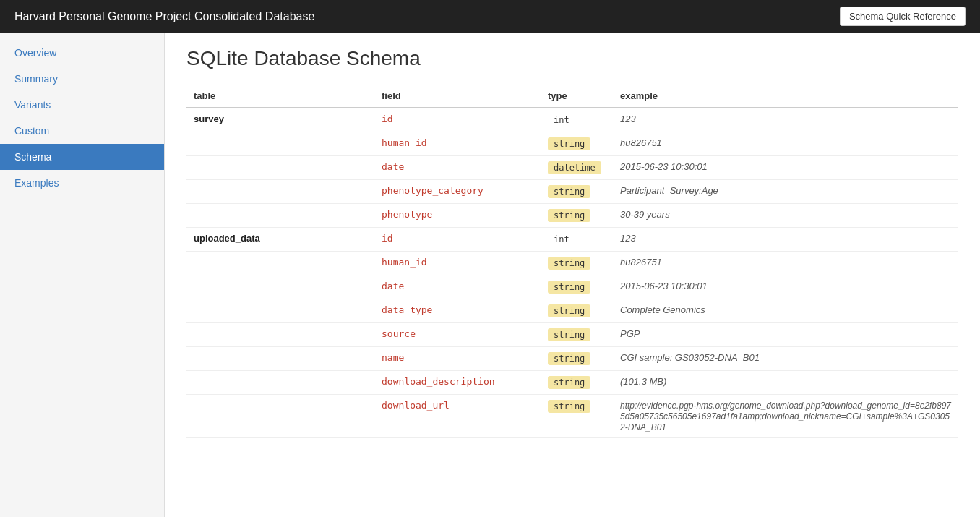 The image size is (980, 517). What do you see at coordinates (399, 334) in the screenshot?
I see `field-name: source` at bounding box center [399, 334].